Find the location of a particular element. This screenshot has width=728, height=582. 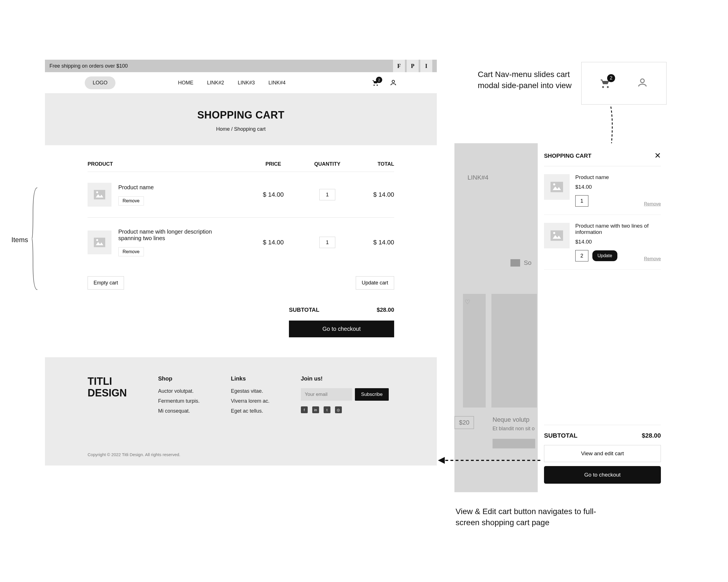

checkout-button: Go to checkout is located at coordinates (342, 329).